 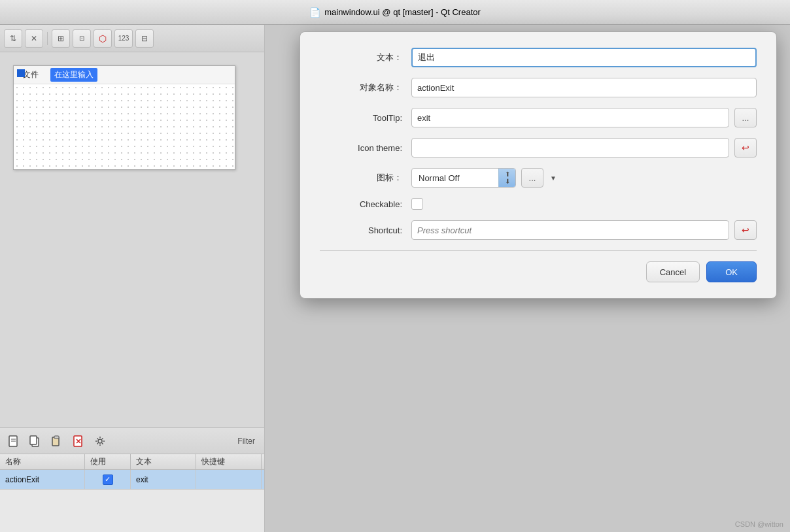 I want to click on icon-theme-reset-btn: ↩, so click(x=746, y=148).